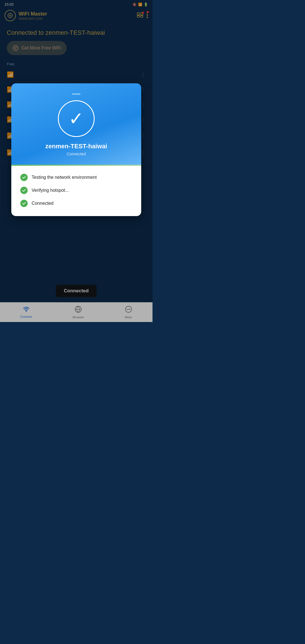  I want to click on modal-connected-label: Connected, so click(76, 154).